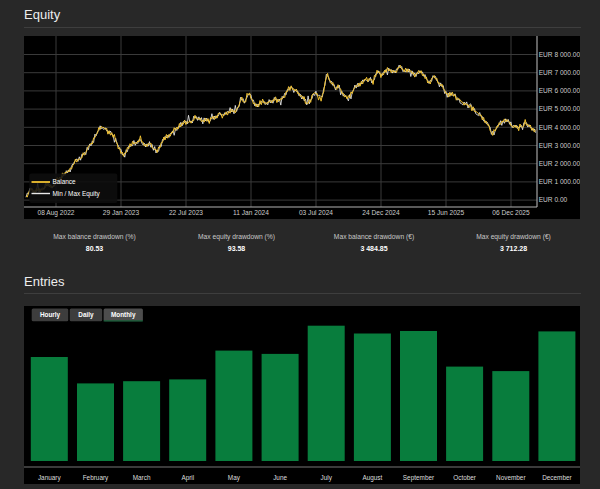  Describe the element at coordinates (560, 182) in the screenshot. I see `svg-text: EUR 1 000.00` at that location.